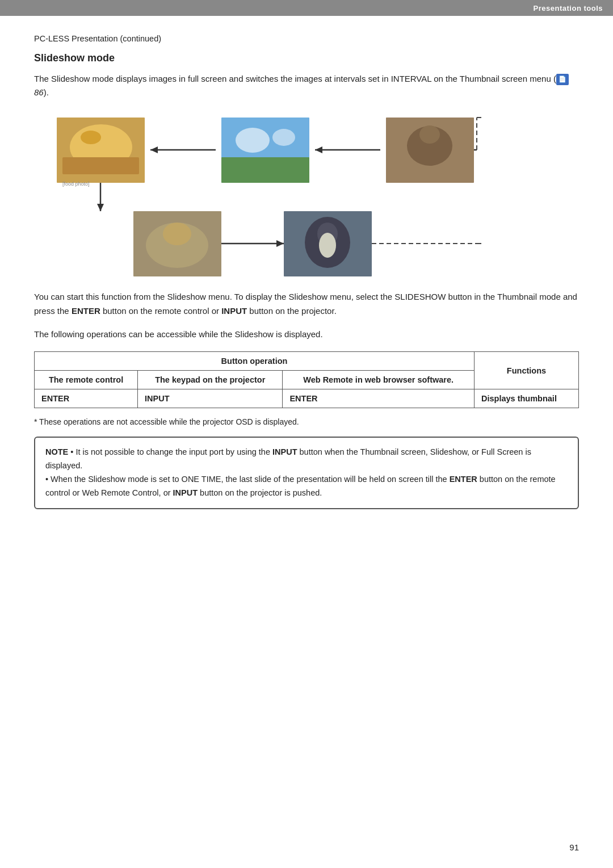 The width and height of the screenshot is (613, 868). I want to click on intro-text-before: The Slideshow mode displays images in fu…, so click(295, 78).